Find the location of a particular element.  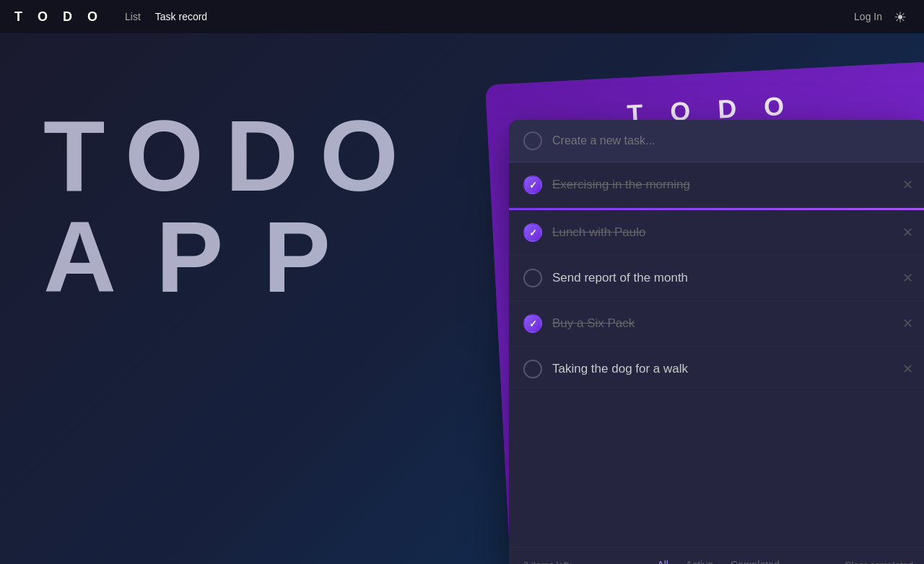

delete-task-4: ✕ is located at coordinates (908, 324).